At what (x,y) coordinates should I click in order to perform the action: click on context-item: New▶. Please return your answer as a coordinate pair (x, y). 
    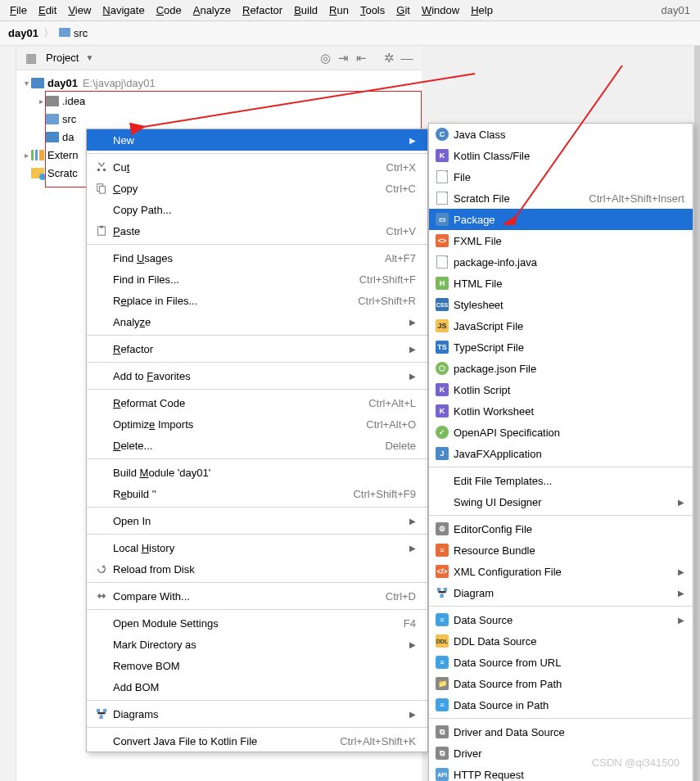
    Looking at the image, I should click on (257, 140).